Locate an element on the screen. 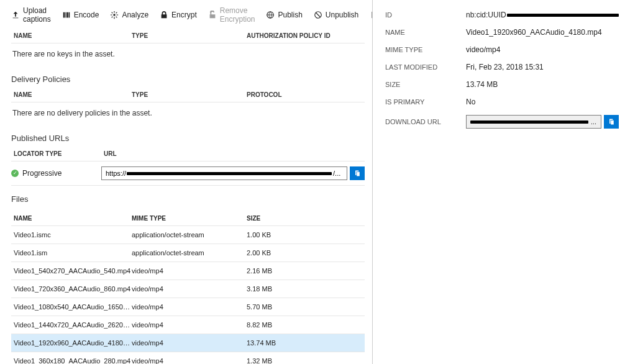  published-url-input: https:///... is located at coordinates (224, 173).